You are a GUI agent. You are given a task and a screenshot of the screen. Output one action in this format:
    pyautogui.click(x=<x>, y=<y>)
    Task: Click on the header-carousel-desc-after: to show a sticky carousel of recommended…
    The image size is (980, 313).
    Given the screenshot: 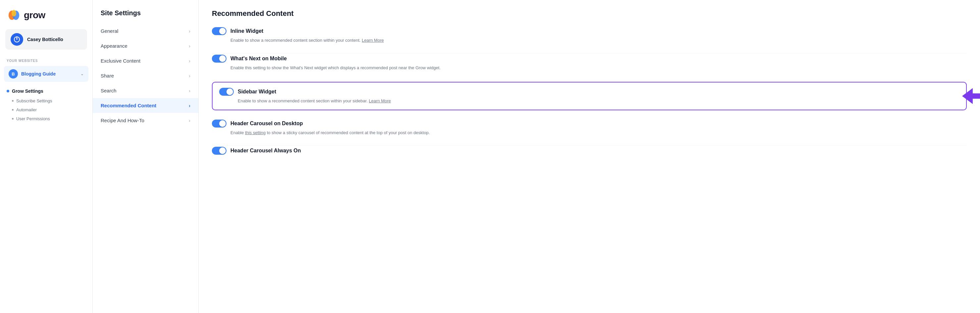 What is the action you would take?
    pyautogui.click(x=348, y=133)
    